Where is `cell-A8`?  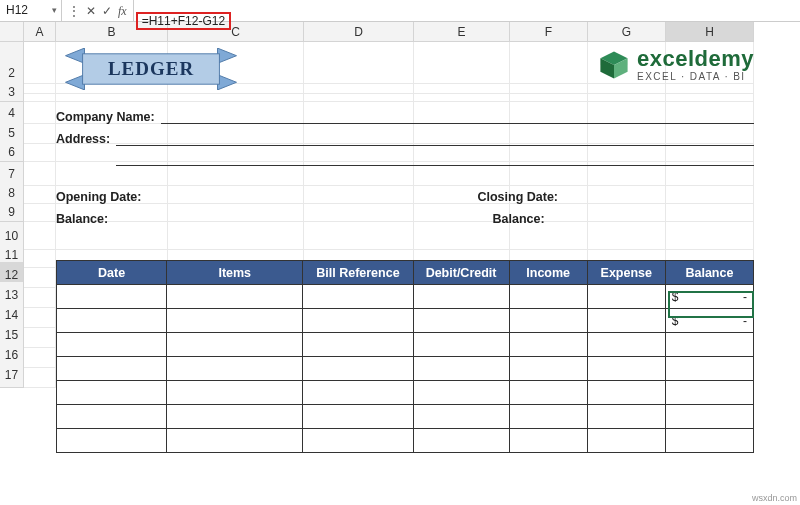
cell-A8 is located at coordinates (40, 193).